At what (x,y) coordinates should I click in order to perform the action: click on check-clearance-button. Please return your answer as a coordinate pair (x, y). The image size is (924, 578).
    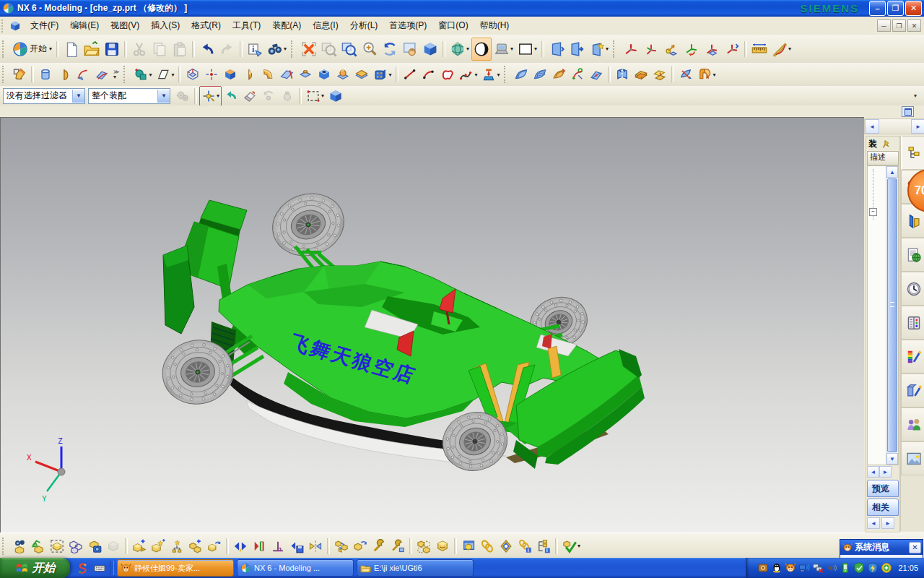
    Looking at the image, I should click on (468, 546).